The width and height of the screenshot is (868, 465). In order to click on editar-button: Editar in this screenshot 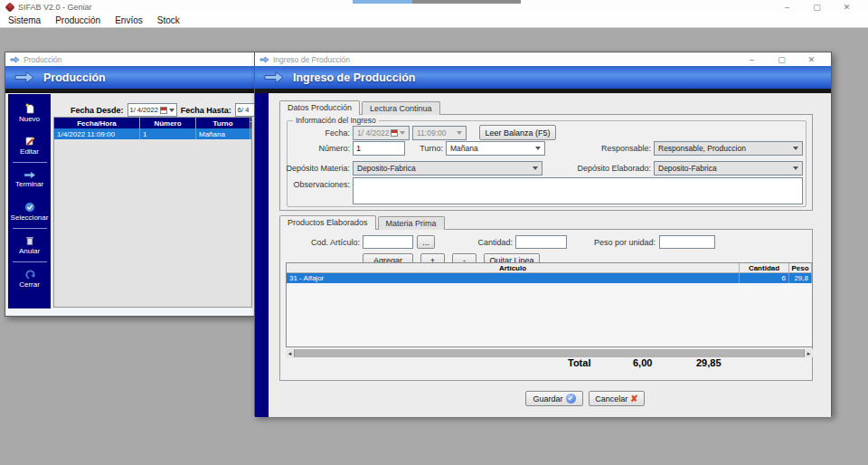, I will do `click(29, 146)`.